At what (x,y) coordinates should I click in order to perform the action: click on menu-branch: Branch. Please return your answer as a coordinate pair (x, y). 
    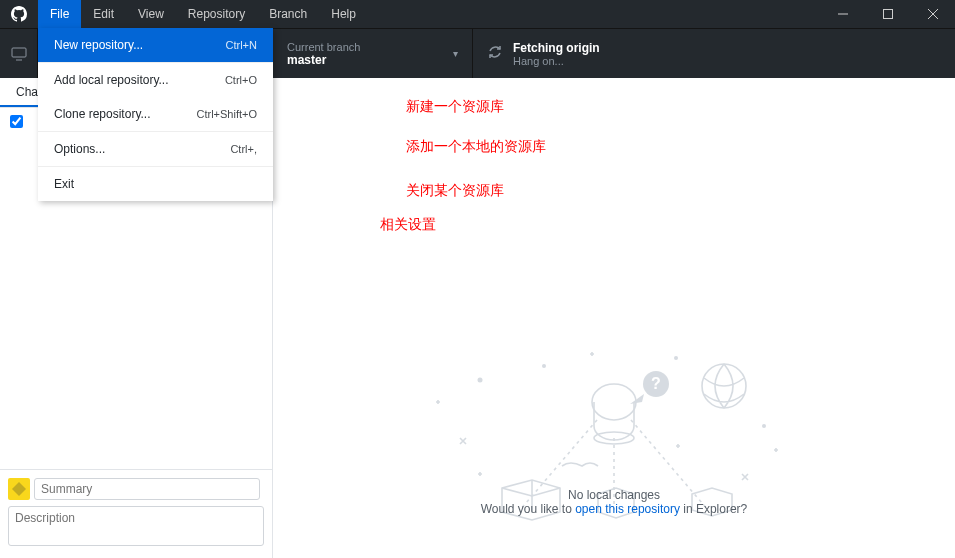
    Looking at the image, I should click on (288, 14).